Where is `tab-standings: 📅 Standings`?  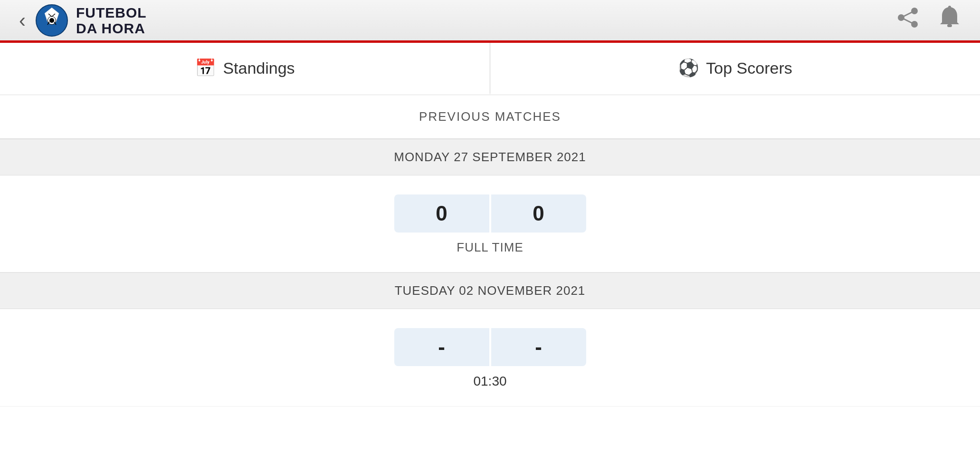
tab-standings: 📅 Standings is located at coordinates (245, 68).